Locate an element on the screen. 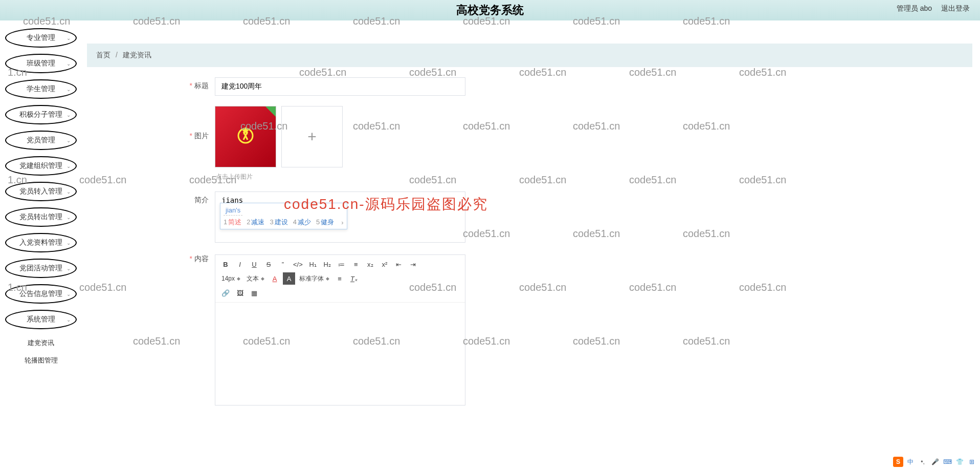  ime-more-icon: › is located at coordinates (342, 222).